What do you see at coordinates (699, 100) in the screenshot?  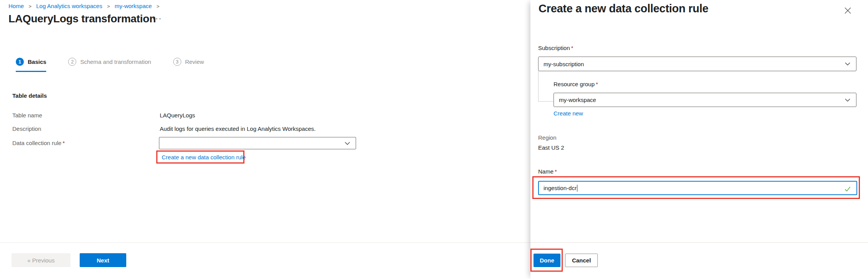 I see `resource-group-dropdown-value: my-workspace` at bounding box center [699, 100].